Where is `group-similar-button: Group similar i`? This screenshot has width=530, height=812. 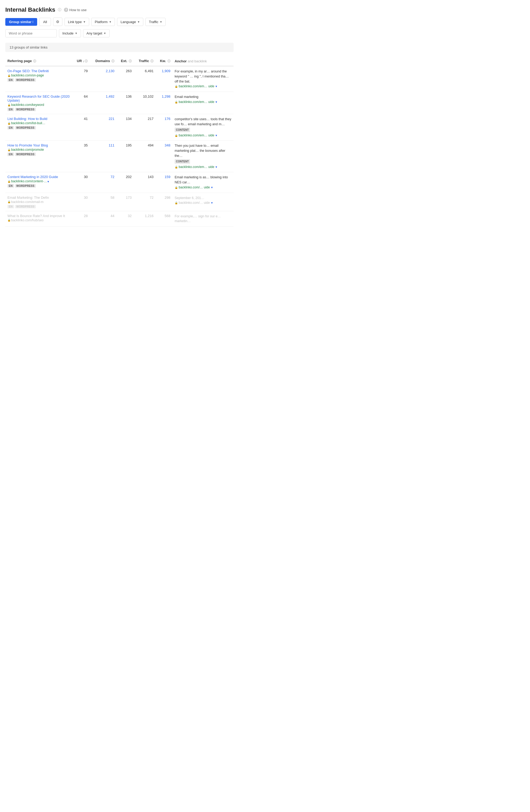
group-similar-button: Group similar i is located at coordinates (21, 22).